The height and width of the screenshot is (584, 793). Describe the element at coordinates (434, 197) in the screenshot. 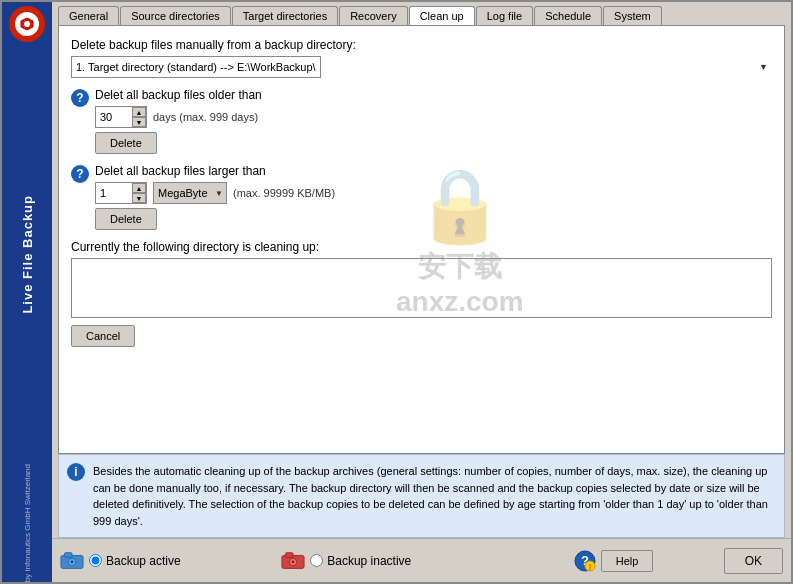

I see `larger-than-content: Delet all backup files larger than ▲ ▼ K…` at that location.